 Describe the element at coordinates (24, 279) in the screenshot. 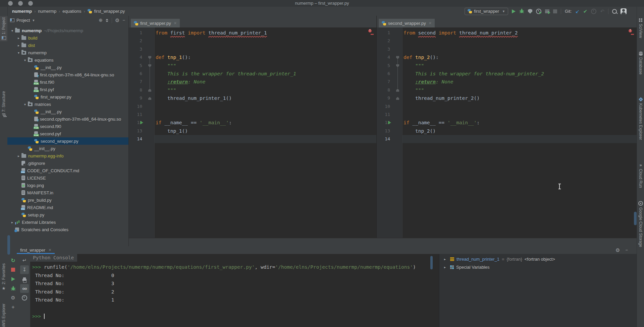

I see `console-button-print` at that location.